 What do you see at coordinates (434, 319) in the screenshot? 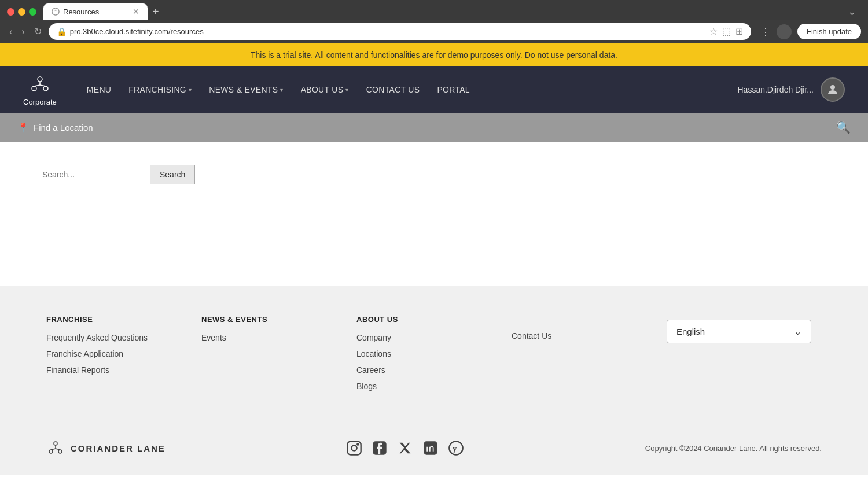
I see `footer-about-heading: ABOUT US` at bounding box center [434, 319].